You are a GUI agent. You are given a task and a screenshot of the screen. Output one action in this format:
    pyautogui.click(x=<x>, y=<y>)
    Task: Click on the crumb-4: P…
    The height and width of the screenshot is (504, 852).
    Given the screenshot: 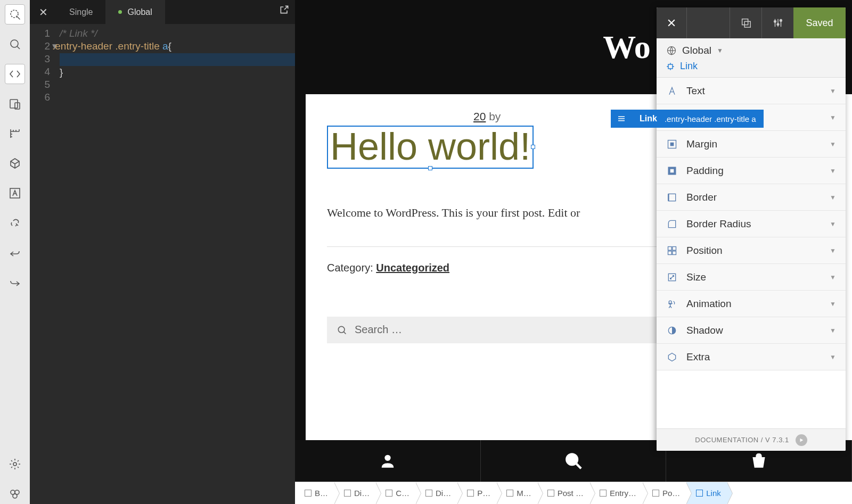 What is the action you would take?
    pyautogui.click(x=477, y=493)
    